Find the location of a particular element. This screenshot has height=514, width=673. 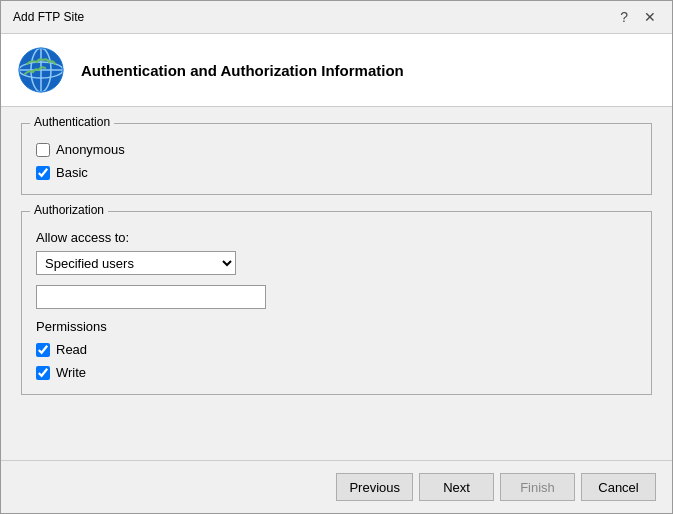

anonymous-row: Anonymous is located at coordinates (336, 150).